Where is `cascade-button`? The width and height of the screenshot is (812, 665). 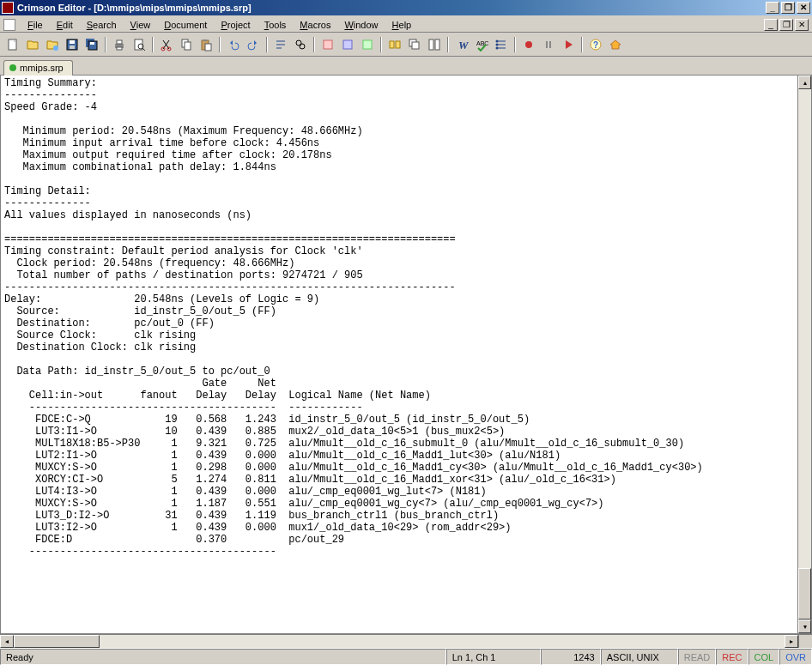
cascade-button is located at coordinates (415, 45).